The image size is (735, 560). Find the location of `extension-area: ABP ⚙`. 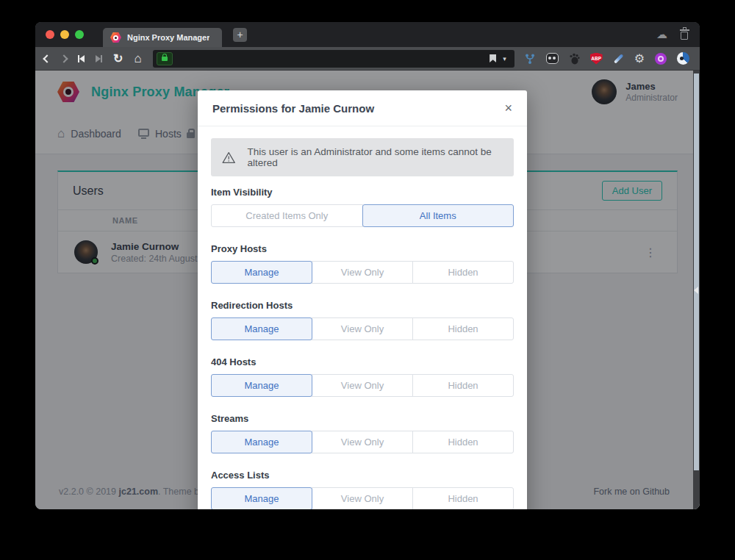

extension-area: ABP ⚙ is located at coordinates (607, 59).